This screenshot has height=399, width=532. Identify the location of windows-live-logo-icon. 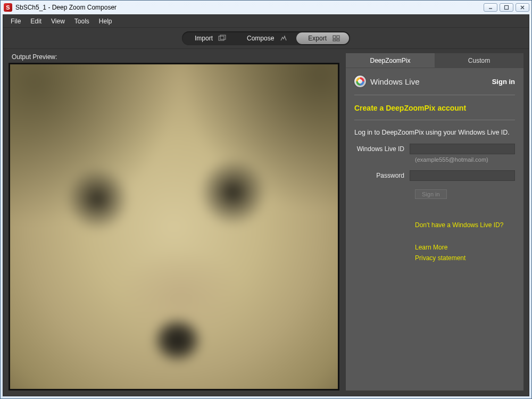
(360, 81).